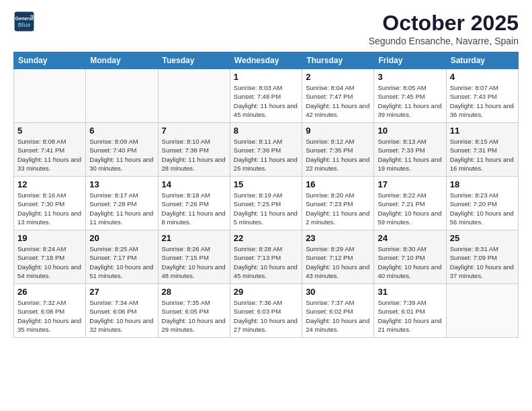 This screenshot has width=532, height=411. I want to click on day-number: 15, so click(266, 184).